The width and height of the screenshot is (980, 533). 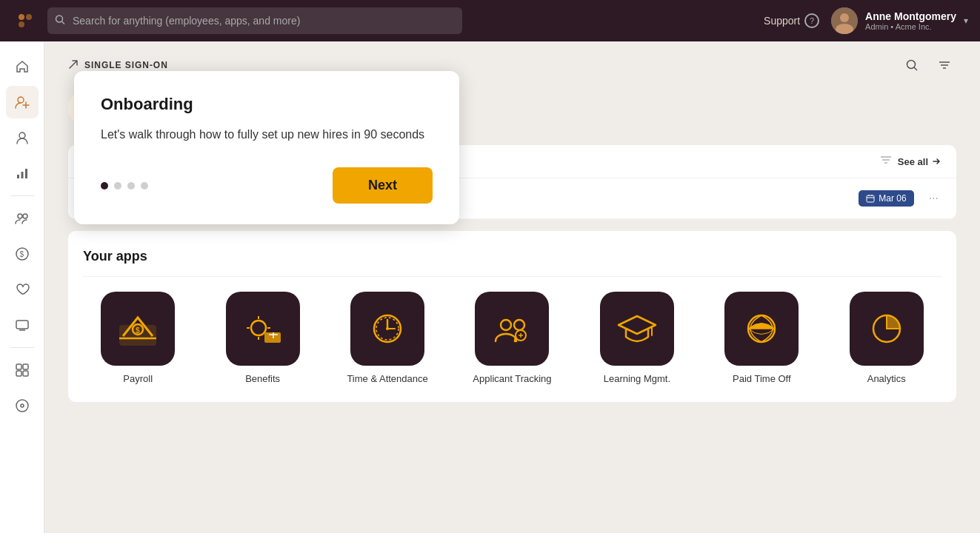 I want to click on app-card-benefits: Benefits, so click(x=262, y=338).